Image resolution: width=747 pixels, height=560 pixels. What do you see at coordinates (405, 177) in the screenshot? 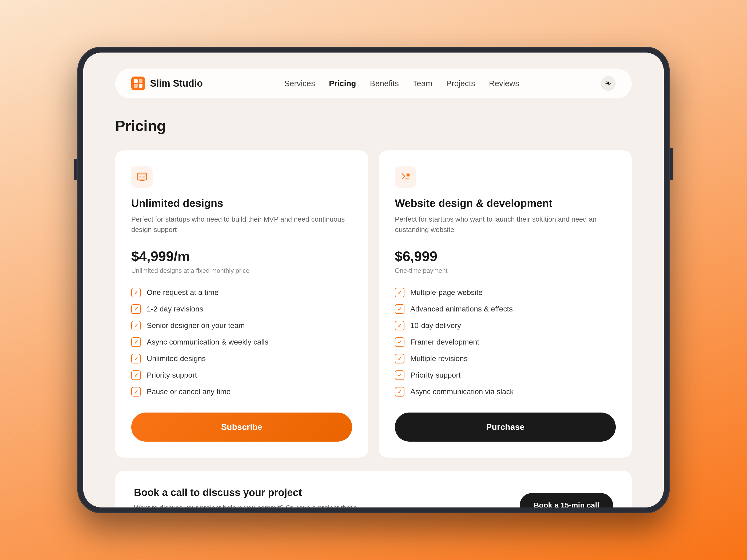
I see `card-icon-website` at bounding box center [405, 177].